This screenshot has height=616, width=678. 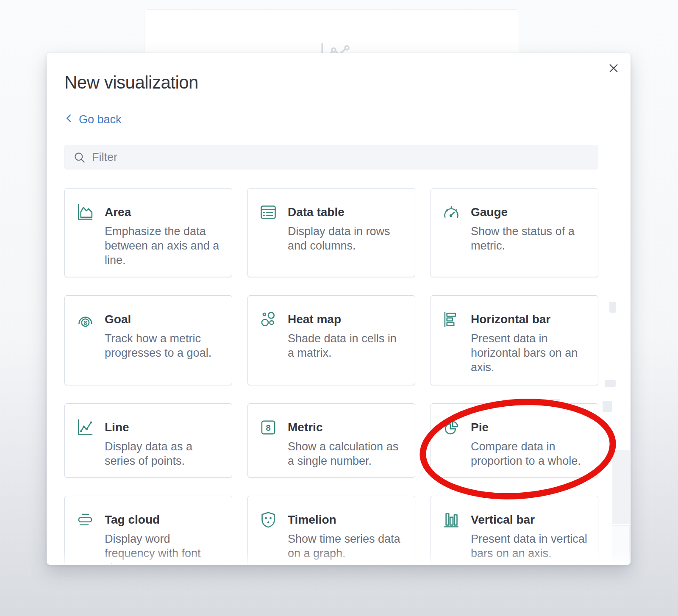 What do you see at coordinates (85, 319) in the screenshot?
I see `goal-icon: 8` at bounding box center [85, 319].